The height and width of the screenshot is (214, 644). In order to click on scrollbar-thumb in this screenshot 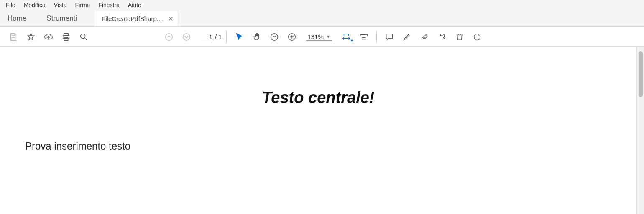, I will do `click(641, 74)`.